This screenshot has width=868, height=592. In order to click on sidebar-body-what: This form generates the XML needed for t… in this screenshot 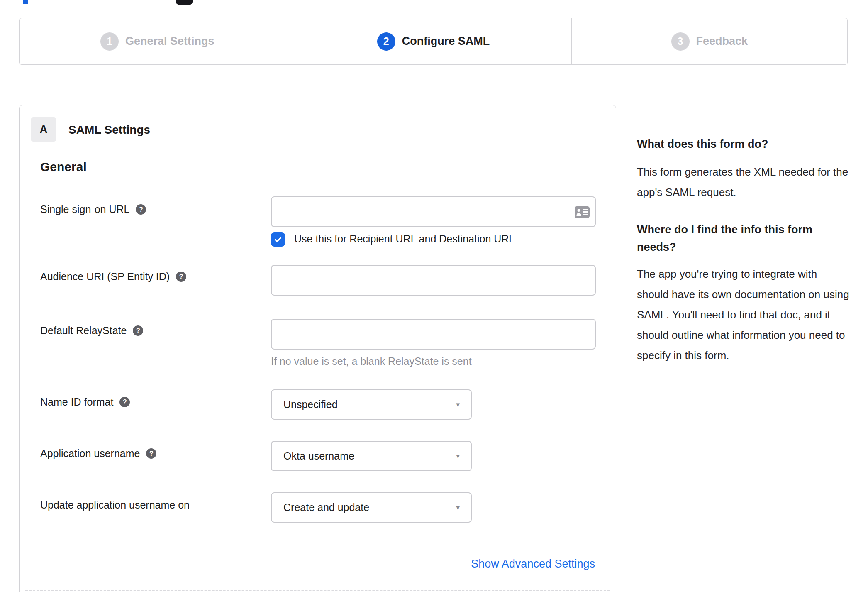, I will do `click(744, 182)`.